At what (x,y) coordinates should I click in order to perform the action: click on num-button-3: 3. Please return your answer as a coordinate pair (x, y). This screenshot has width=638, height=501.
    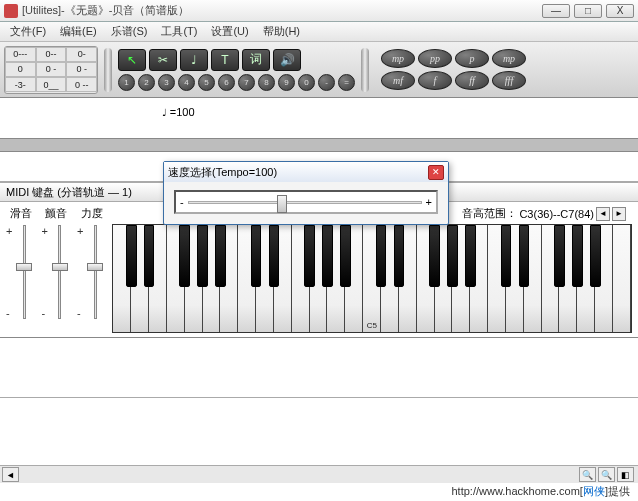
    Looking at the image, I should click on (166, 82).